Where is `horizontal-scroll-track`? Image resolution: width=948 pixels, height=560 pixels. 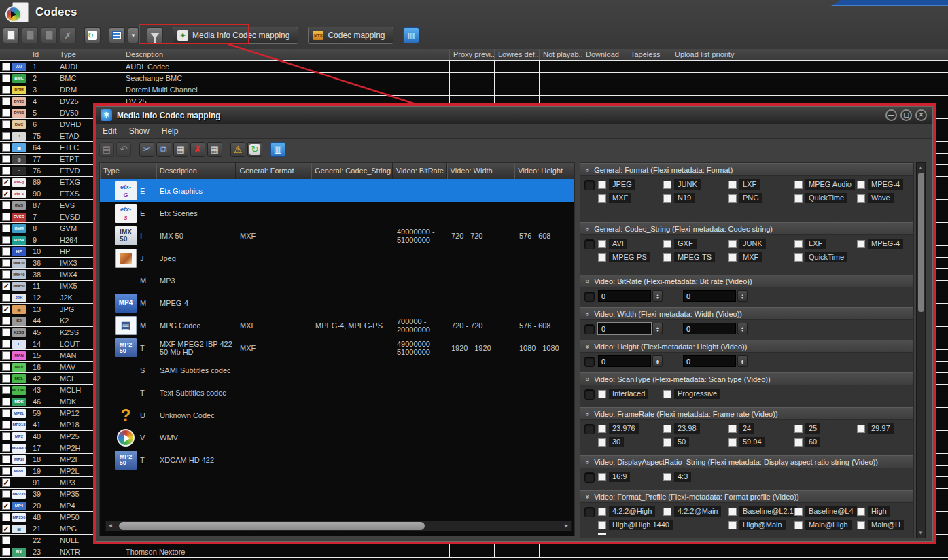 horizontal-scroll-track is located at coordinates (338, 526).